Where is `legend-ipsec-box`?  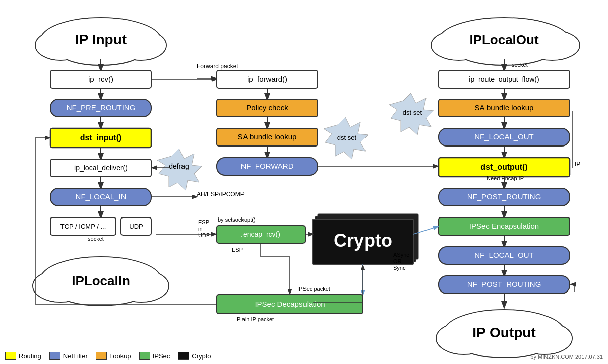 legend-ipsec-box is located at coordinates (145, 356).